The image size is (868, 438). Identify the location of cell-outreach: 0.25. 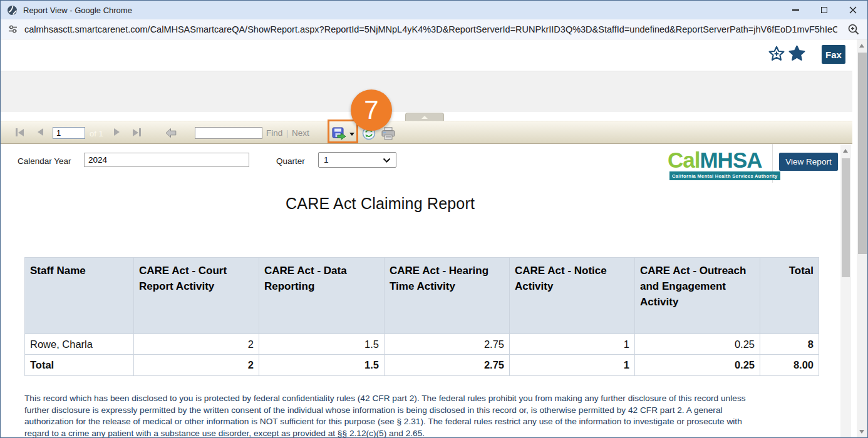
(698, 344).